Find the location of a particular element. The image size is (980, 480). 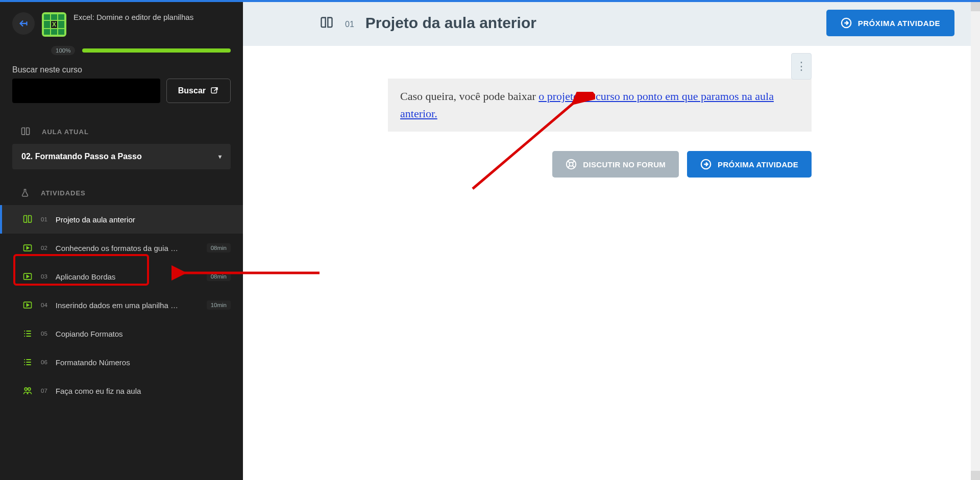

search-input is located at coordinates (86, 91).